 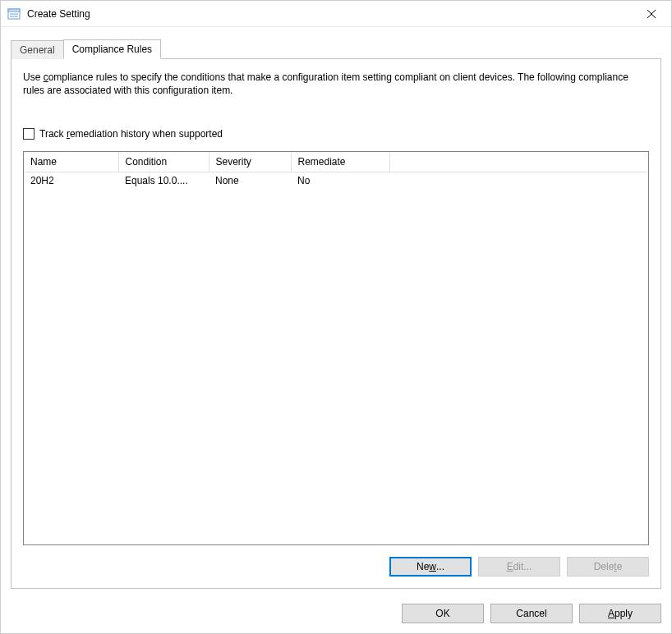 I want to click on tab-compliance-rules: Compliance Rules, so click(x=112, y=49).